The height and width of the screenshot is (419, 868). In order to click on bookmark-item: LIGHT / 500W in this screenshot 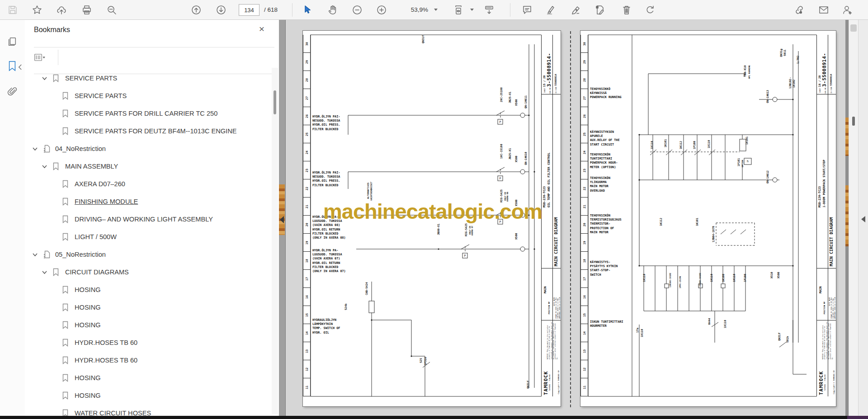, I will do `click(147, 237)`.